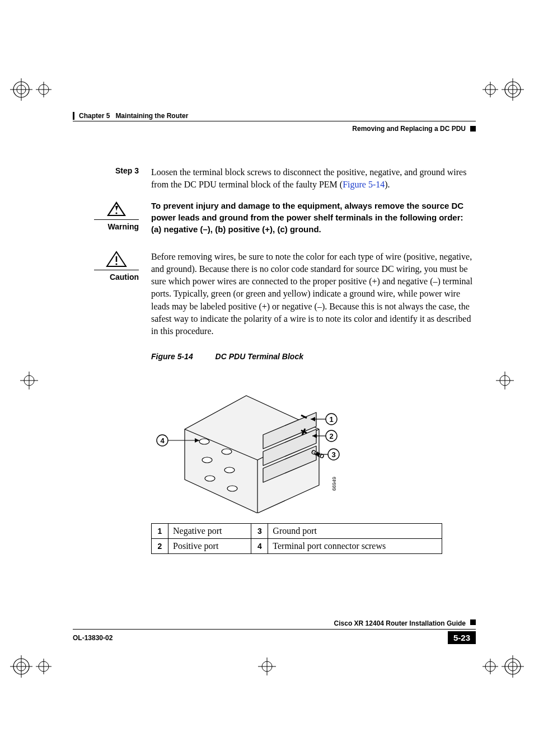 This screenshot has width=534, height=756. I want to click on running-header-chapter: Chapter 5 Maintaining the Router, so click(274, 116).